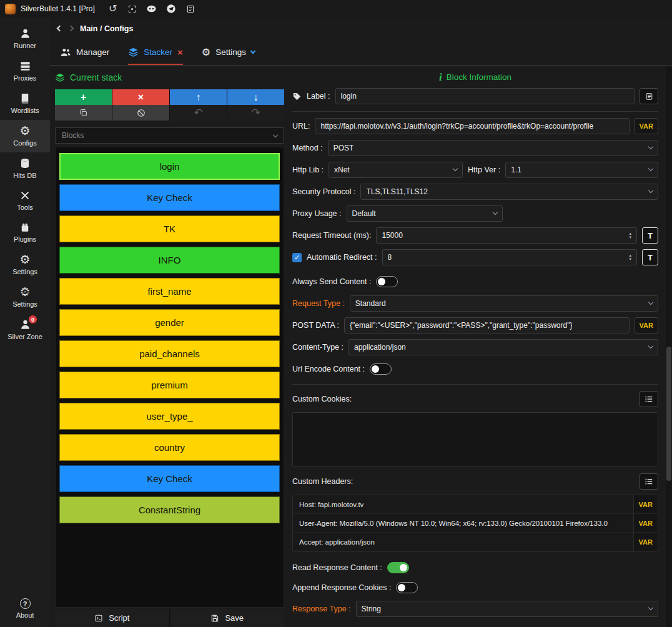 Image resolution: width=672 pixels, height=627 pixels. What do you see at coordinates (229, 52) in the screenshot?
I see `tab-settings: ⚙ Settings` at bounding box center [229, 52].